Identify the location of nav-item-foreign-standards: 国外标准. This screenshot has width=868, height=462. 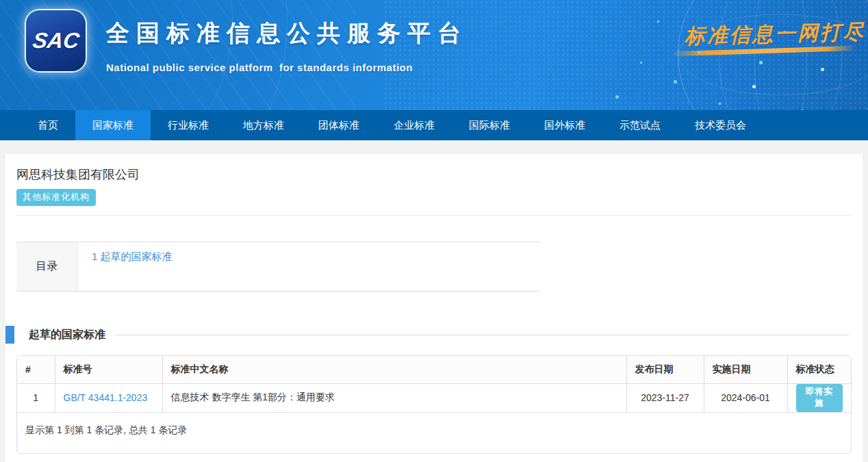
(565, 125).